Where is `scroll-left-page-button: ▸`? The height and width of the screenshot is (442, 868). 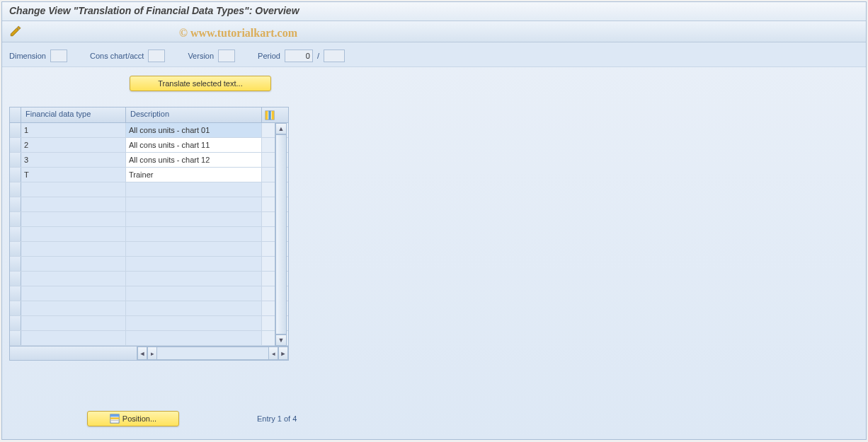 scroll-left-page-button: ▸ is located at coordinates (152, 354).